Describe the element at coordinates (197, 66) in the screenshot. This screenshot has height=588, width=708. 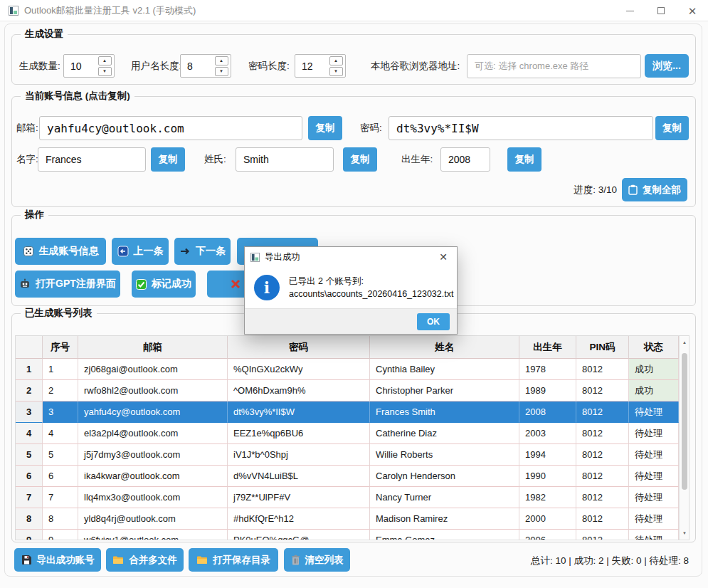
I see `username-length-value: 8` at that location.